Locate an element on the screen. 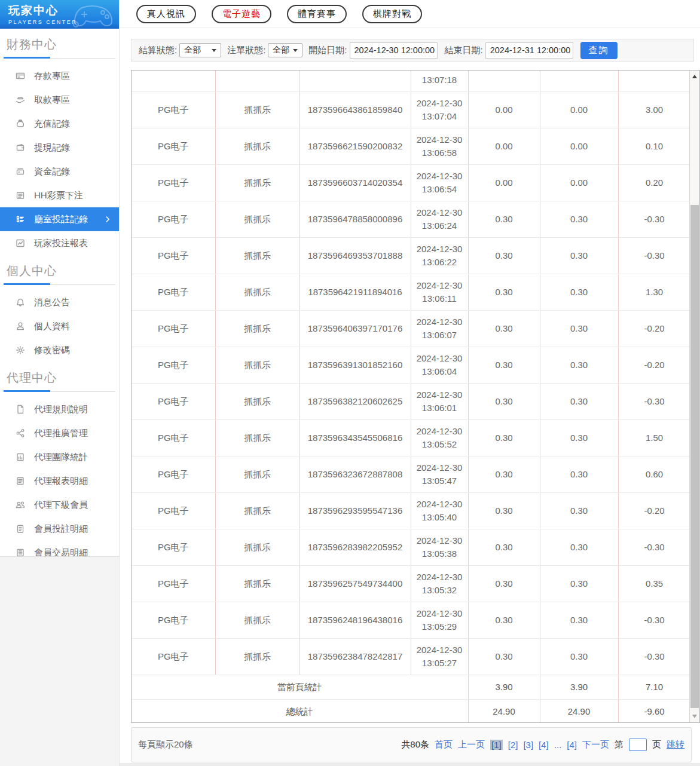 The width and height of the screenshot is (700, 766). sidebar-item: 存款專區 is located at coordinates (60, 76).